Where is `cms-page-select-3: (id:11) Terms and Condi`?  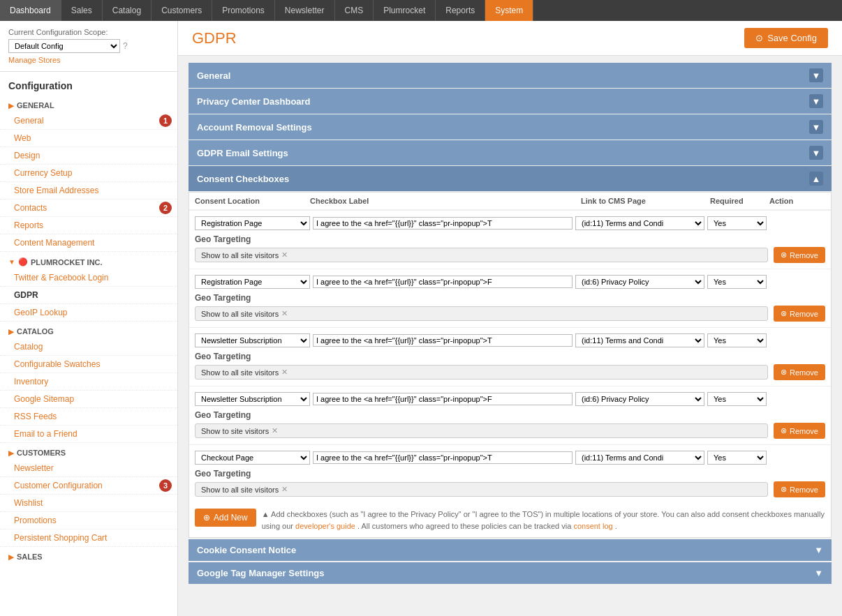
cms-page-select-3: (id:11) Terms and Condi is located at coordinates (640, 340).